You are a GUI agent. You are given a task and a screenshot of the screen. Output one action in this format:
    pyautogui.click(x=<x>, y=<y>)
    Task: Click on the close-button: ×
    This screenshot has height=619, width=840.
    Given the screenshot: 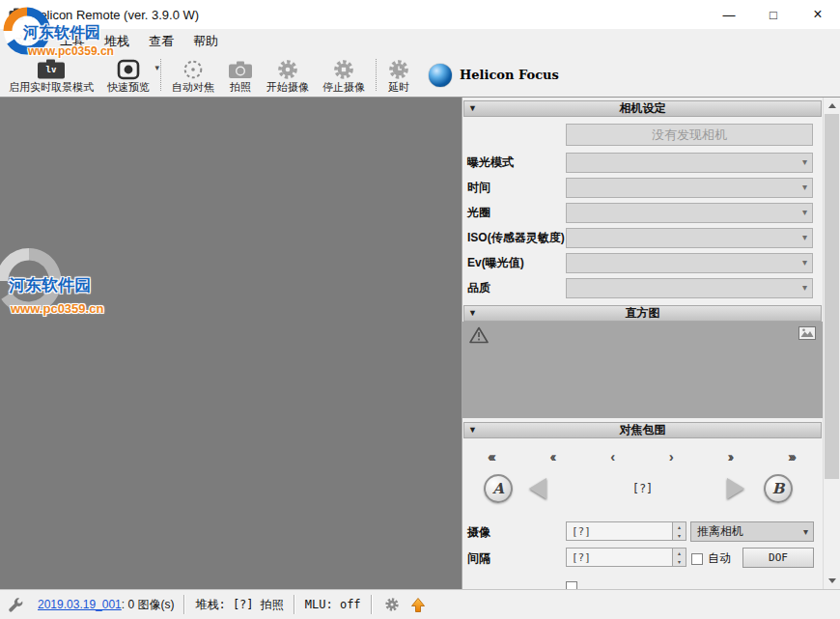 What is the action you would take?
    pyautogui.click(x=818, y=14)
    